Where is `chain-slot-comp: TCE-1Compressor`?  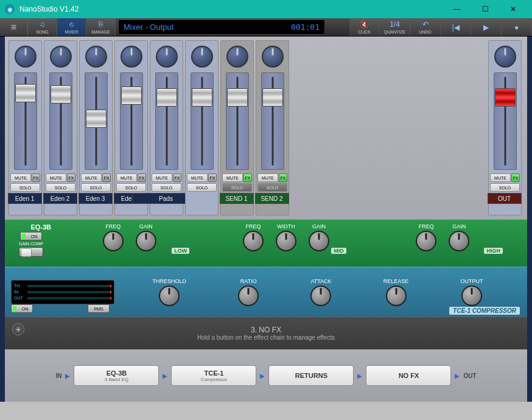
chain-slot-comp: TCE-1Compressor is located at coordinates (214, 376).